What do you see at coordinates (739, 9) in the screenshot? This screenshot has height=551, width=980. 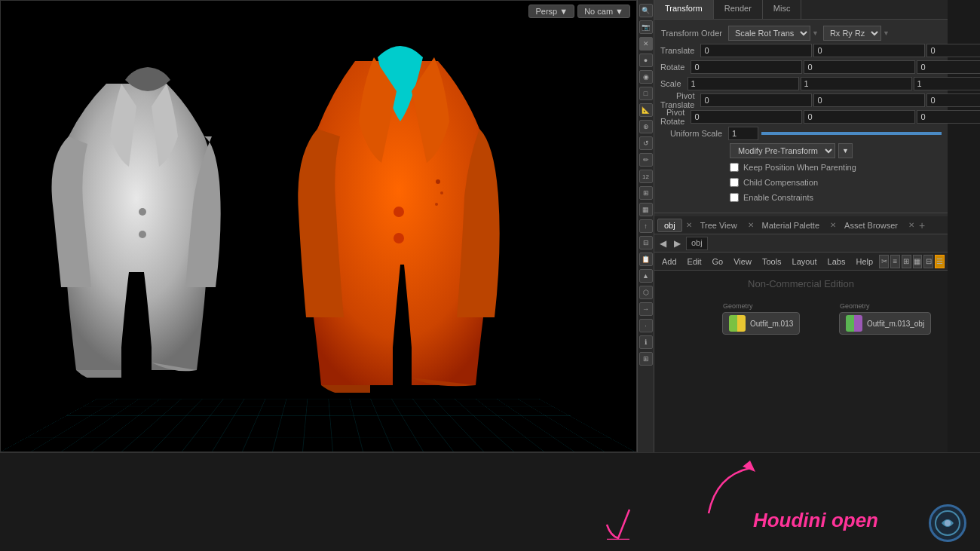 I see `tab-render: Render` at bounding box center [739, 9].